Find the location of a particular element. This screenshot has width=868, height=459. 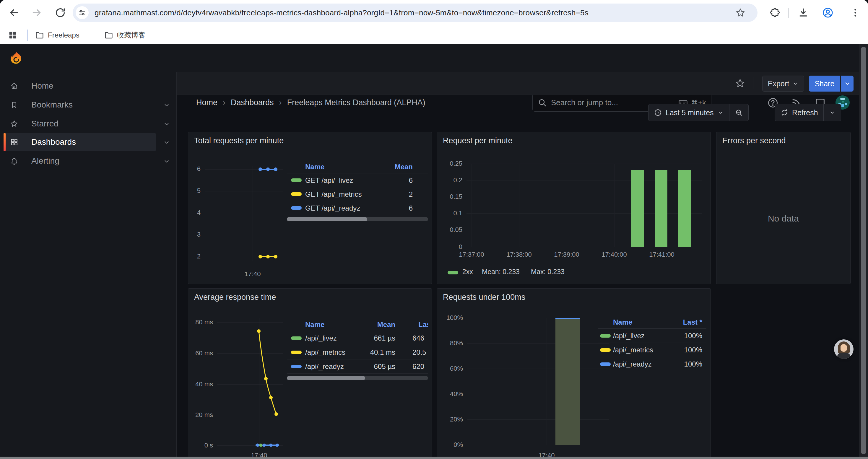

y-tick: 0% is located at coordinates (450, 445).